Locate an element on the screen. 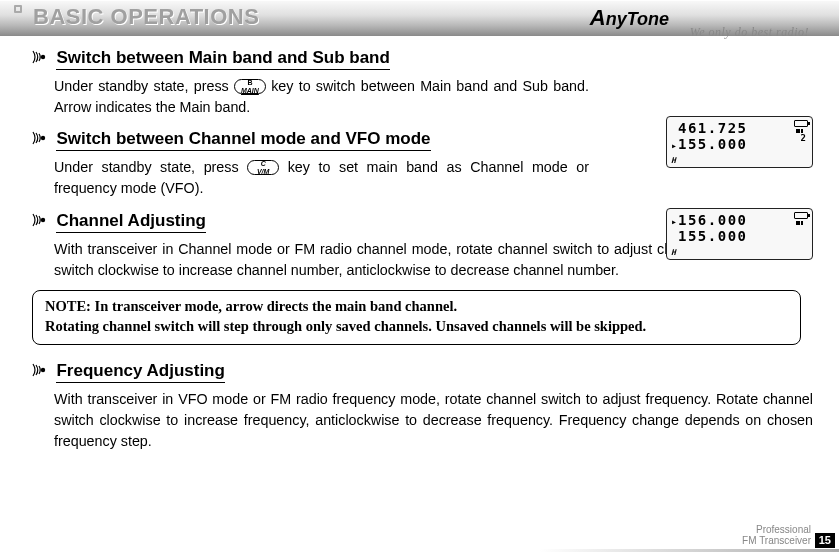  page-title: BASIC OPERATIONS is located at coordinates (146, 17).